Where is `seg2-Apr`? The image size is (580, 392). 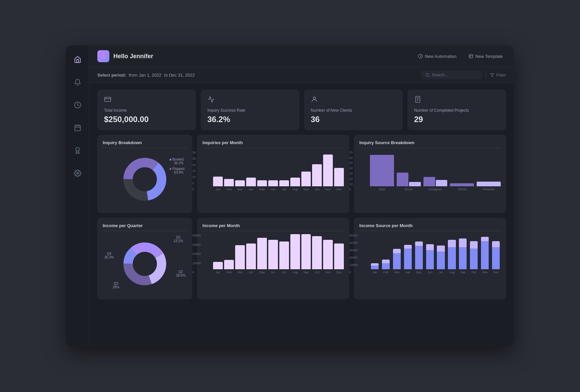
seg2-Apr is located at coordinates (408, 247).